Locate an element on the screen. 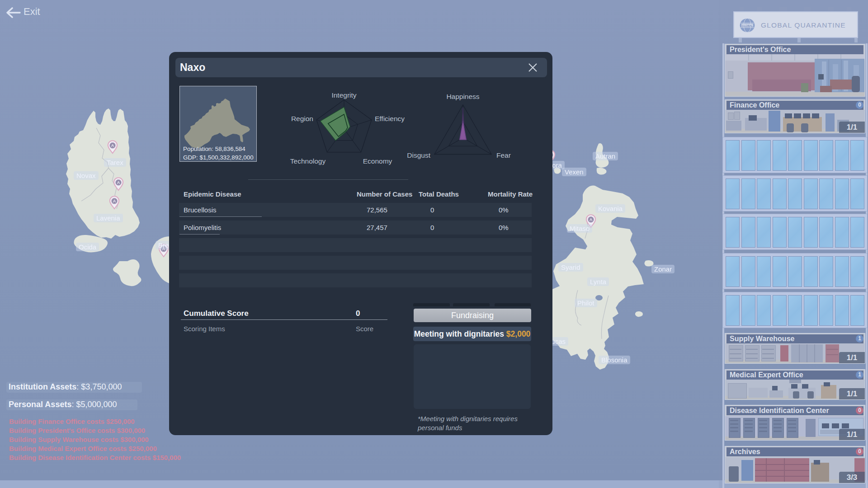 This screenshot has height=488, width=868. svg-text: Happiness is located at coordinates (463, 97).